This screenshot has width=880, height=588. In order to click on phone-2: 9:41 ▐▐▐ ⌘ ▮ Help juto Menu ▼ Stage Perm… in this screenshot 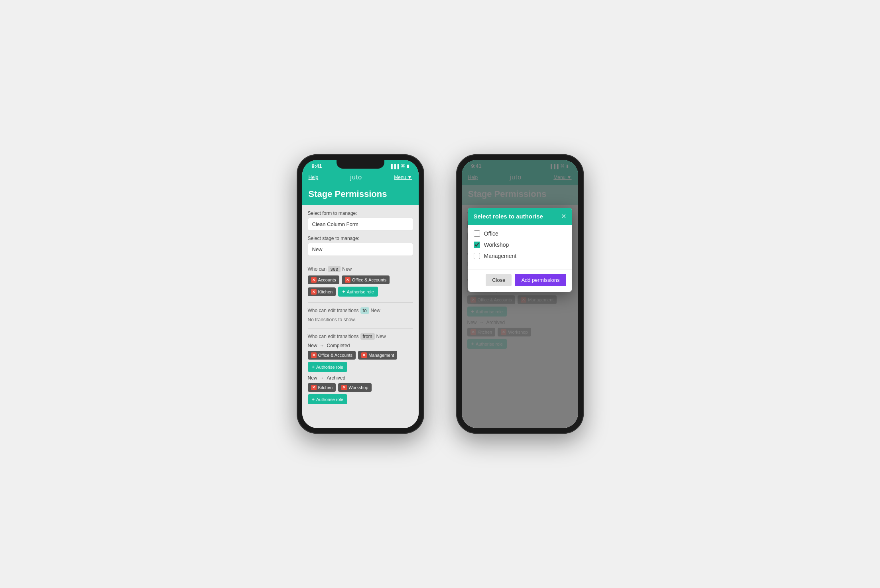, I will do `click(520, 294)`.